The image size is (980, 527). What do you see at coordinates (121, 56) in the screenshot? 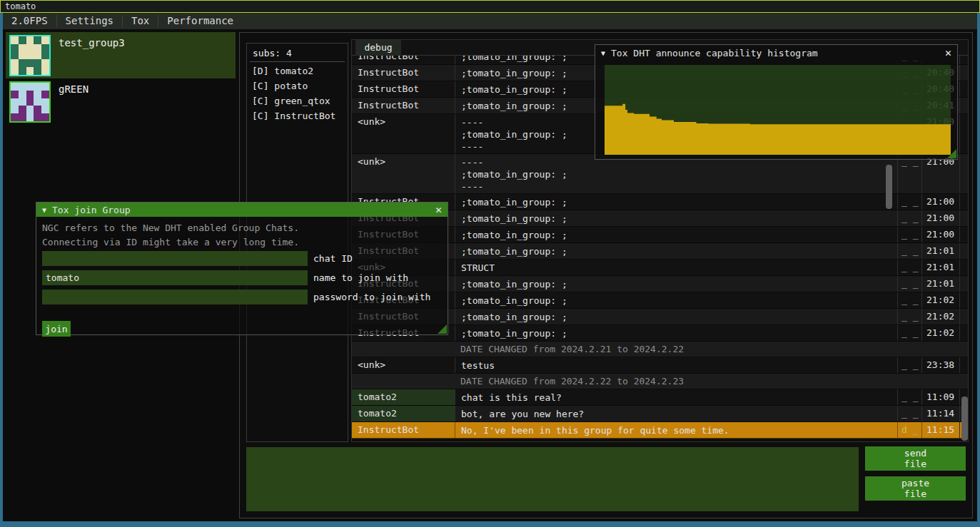
I see `group-list-item-test_group3: test_group3` at bounding box center [121, 56].